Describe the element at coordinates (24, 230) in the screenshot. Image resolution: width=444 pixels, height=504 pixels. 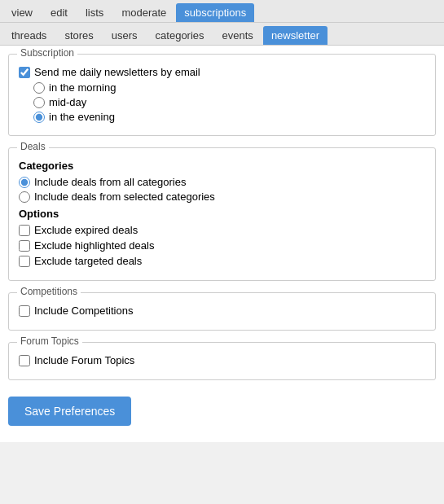
I see `exclude-expired-checkbox` at that location.